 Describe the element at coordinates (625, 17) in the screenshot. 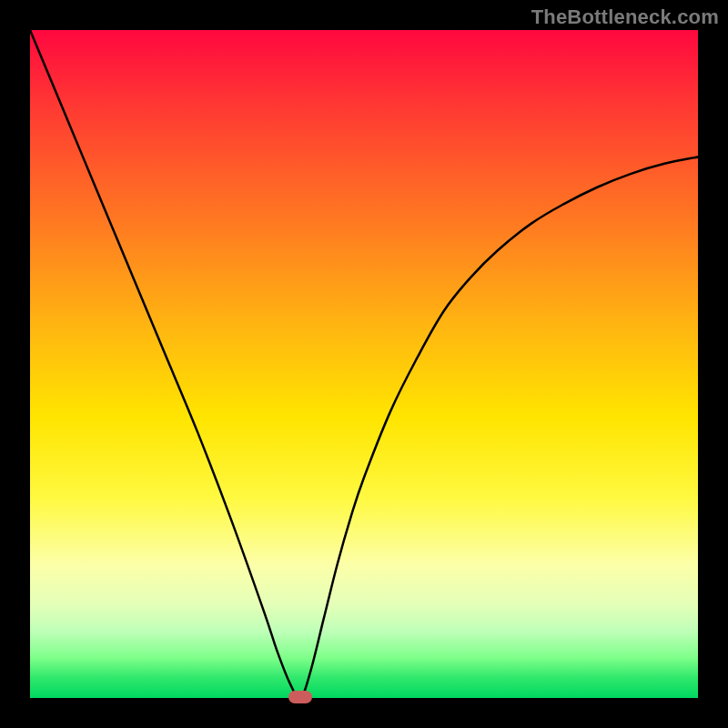

I see `watermark-text: TheBottleneck.com` at that location.